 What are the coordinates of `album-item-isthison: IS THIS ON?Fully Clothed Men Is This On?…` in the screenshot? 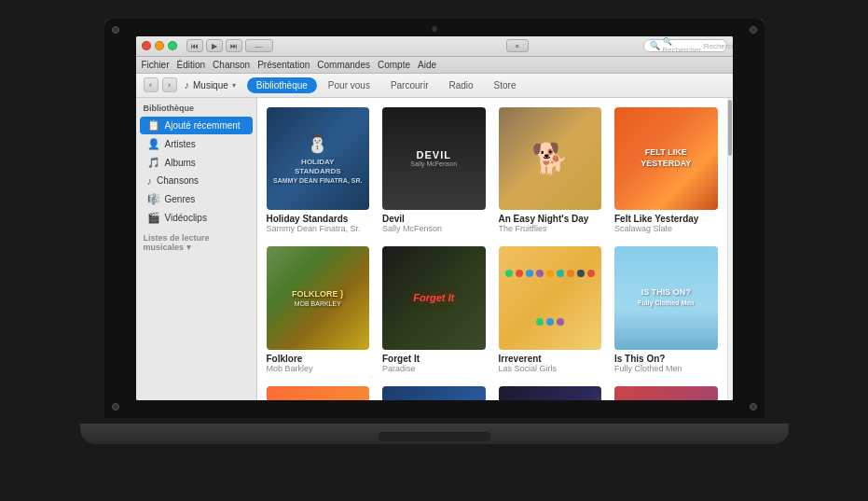 It's located at (666, 310).